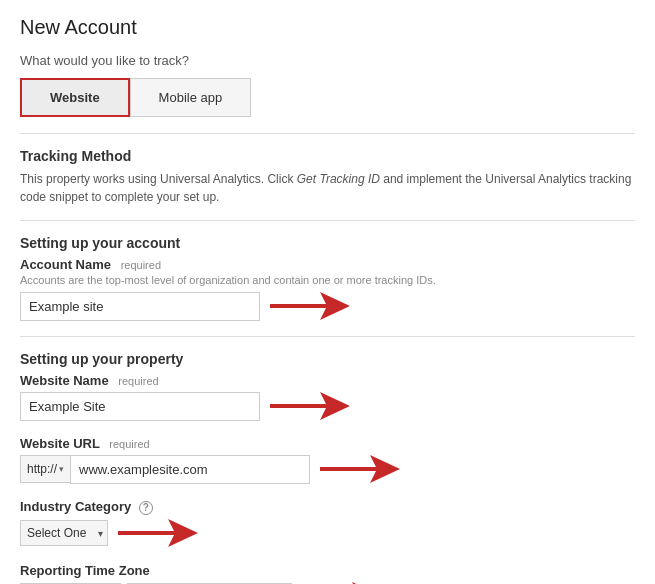 This screenshot has height=584, width=655. What do you see at coordinates (64, 533) in the screenshot?
I see `industry-select: Select One` at bounding box center [64, 533].